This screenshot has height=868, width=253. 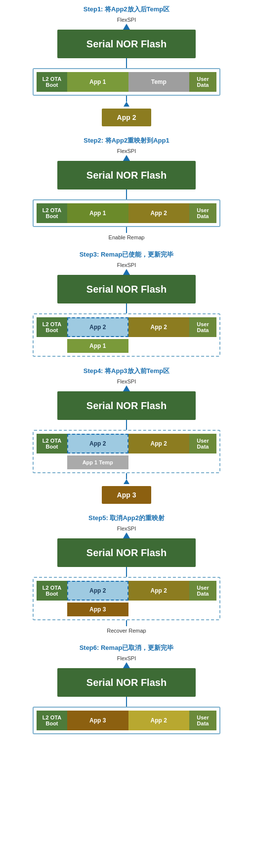 I want to click on step4-app2: App 2, so click(x=159, y=444).